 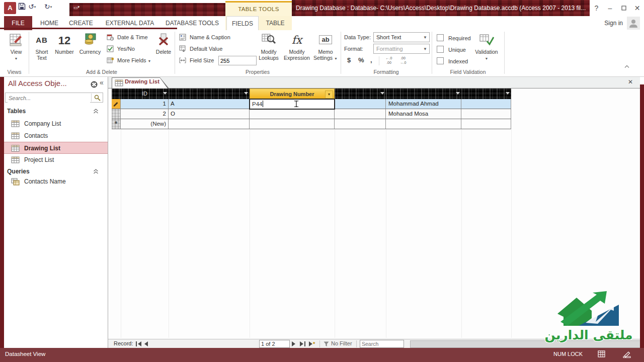 What do you see at coordinates (209, 104) in the screenshot?
I see `cell-title: A` at bounding box center [209, 104].